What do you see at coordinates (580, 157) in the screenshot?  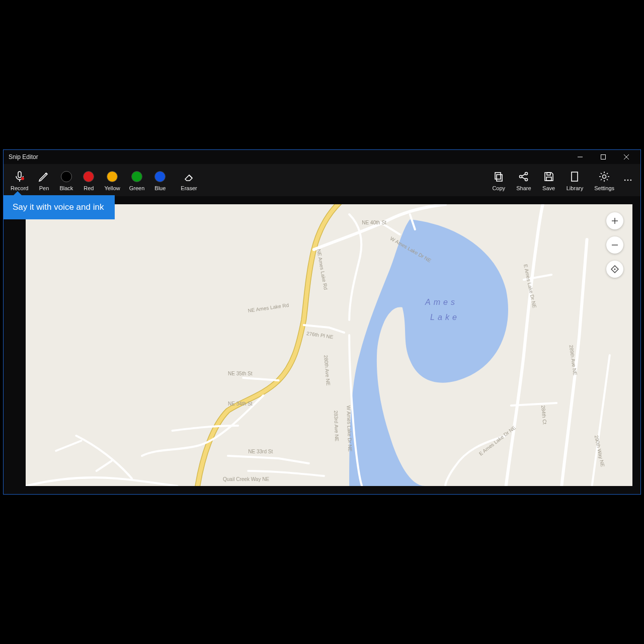 I see `minimize-icon` at bounding box center [580, 157].